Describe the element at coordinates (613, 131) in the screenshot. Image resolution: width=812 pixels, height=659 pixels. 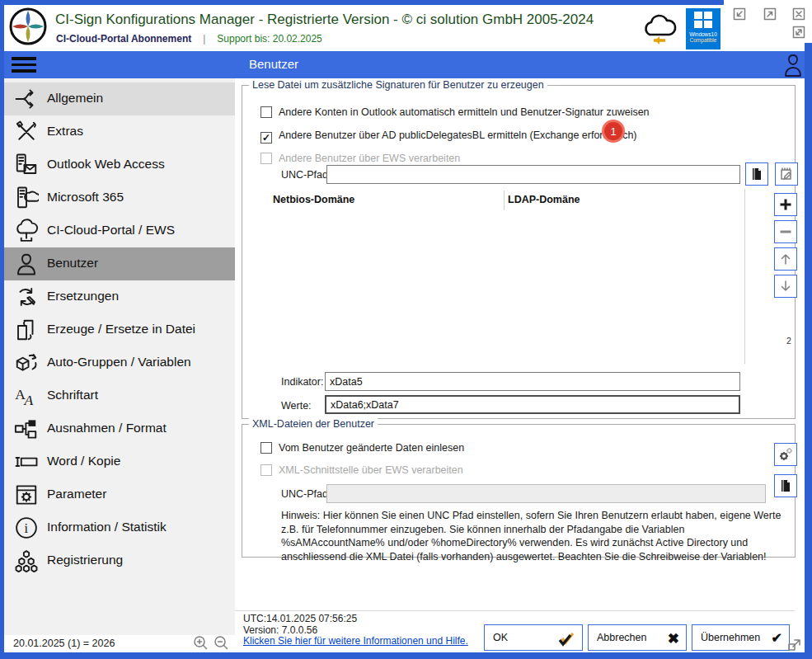
I see `annotation-badge-1: 1` at that location.